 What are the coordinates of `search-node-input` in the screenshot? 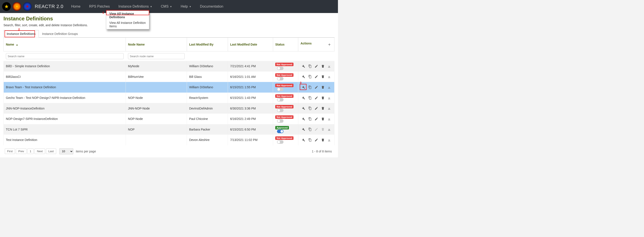 It's located at (156, 56).